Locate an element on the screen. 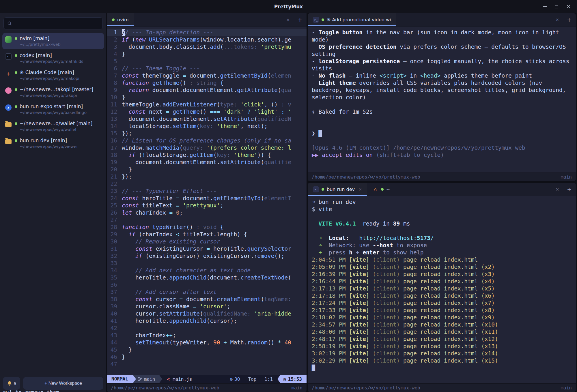  tab-nvim: nvim is located at coordinates (120, 20).